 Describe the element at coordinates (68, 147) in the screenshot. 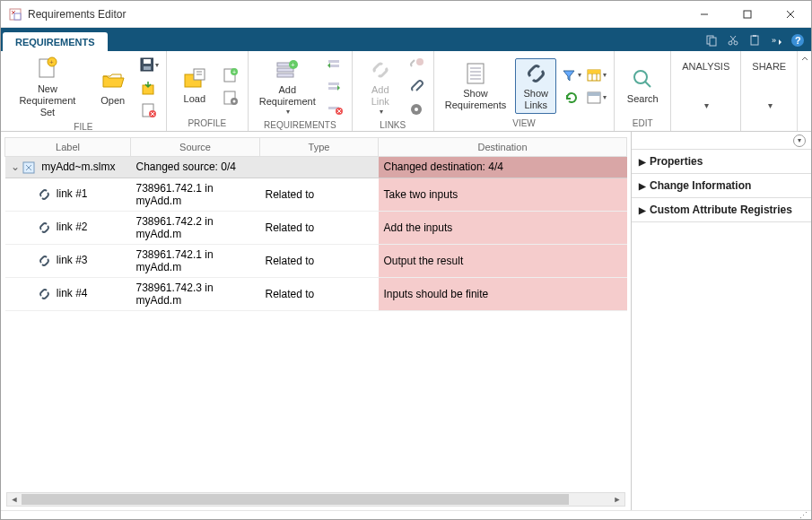

I see `col-label: Label` at that location.